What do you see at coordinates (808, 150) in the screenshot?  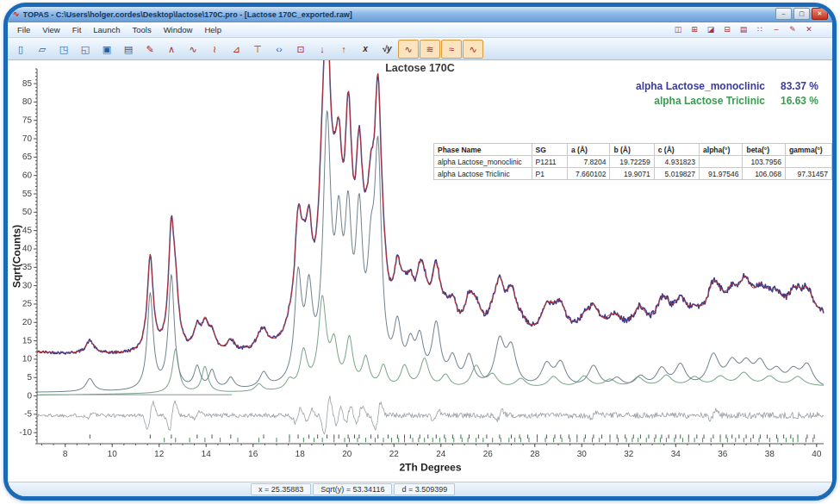 I see `phase-table-header: gamma(°)` at bounding box center [808, 150].